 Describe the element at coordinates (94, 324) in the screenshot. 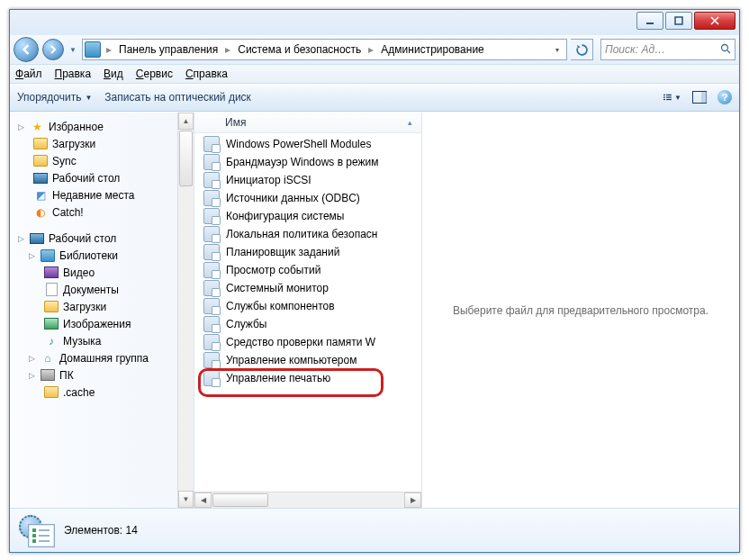

I see `tree-item: Изображения` at that location.